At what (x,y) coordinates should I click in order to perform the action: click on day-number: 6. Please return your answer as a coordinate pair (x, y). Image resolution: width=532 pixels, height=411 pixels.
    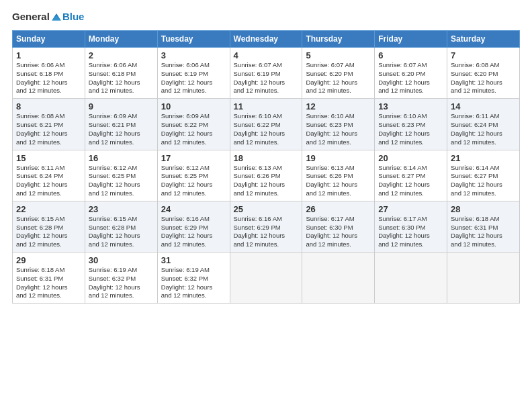
    Looking at the image, I should click on (411, 55).